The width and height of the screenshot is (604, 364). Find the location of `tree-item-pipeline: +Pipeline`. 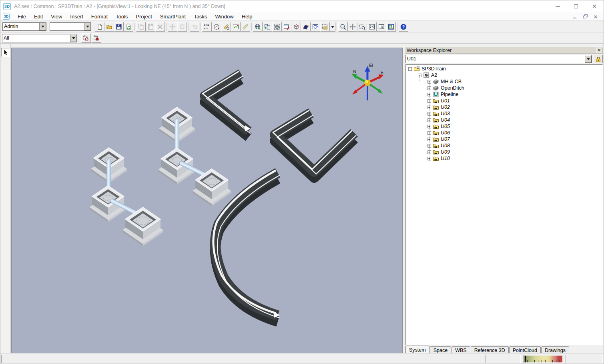

tree-item-pipeline: +Pipeline is located at coordinates (504, 94).